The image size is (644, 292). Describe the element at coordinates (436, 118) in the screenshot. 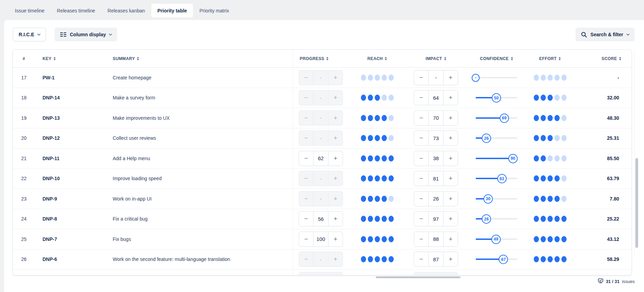

I see `impact-value: 70` at that location.